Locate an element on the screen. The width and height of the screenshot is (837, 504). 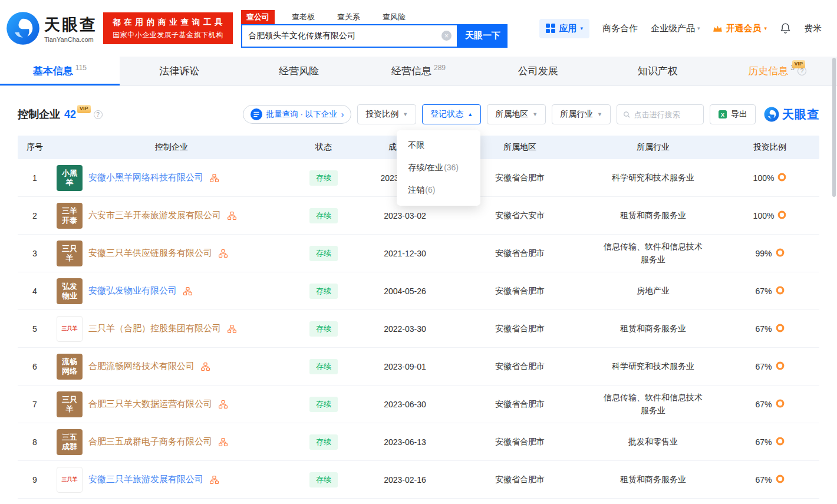
company-cell: 小黑羊安徽小黑羊网络科技有限公司 is located at coordinates (172, 178).